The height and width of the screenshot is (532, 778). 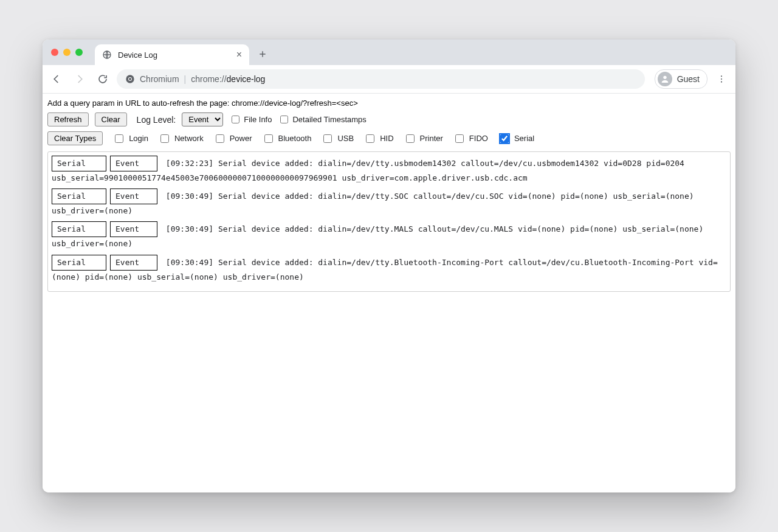 What do you see at coordinates (55, 52) in the screenshot?
I see `close-window-button` at bounding box center [55, 52].